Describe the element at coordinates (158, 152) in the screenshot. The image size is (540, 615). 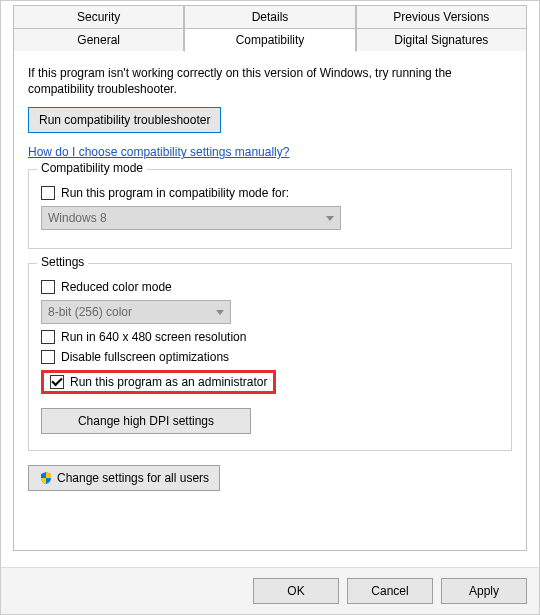
I see `help-link: How do I choose compatibility settings m…` at that location.